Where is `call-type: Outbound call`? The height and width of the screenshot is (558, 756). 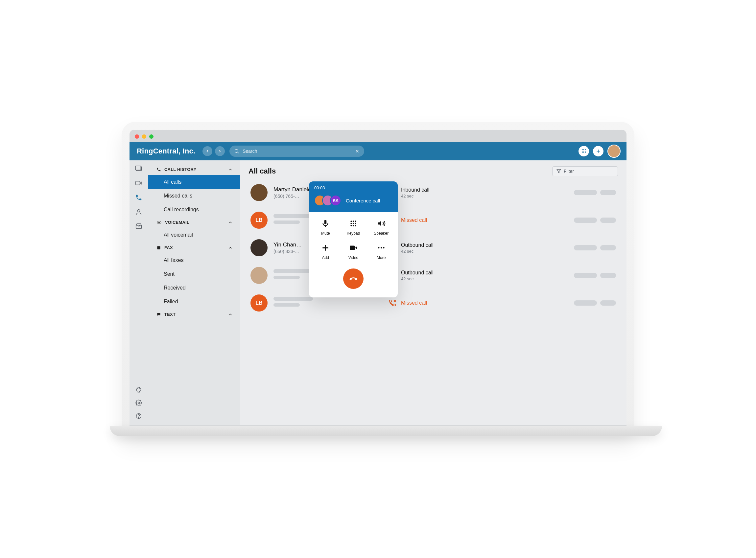 call-type: Outbound call is located at coordinates (417, 273).